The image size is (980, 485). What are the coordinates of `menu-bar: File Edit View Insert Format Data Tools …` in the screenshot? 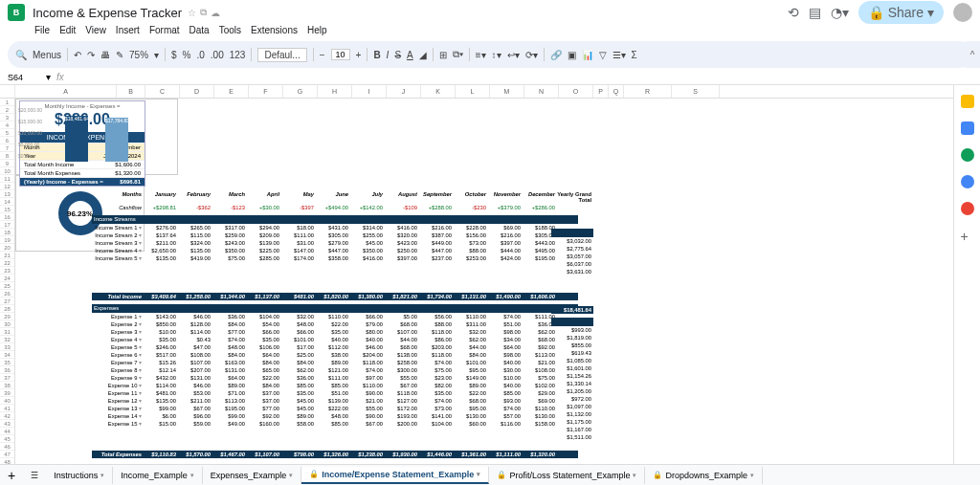 It's located at (490, 33).